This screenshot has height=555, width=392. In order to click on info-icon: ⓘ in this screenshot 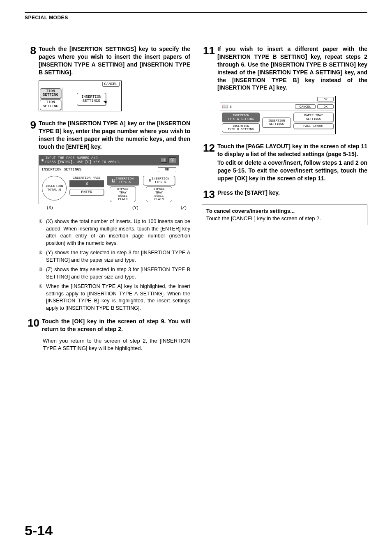, I will do `click(173, 160)`.